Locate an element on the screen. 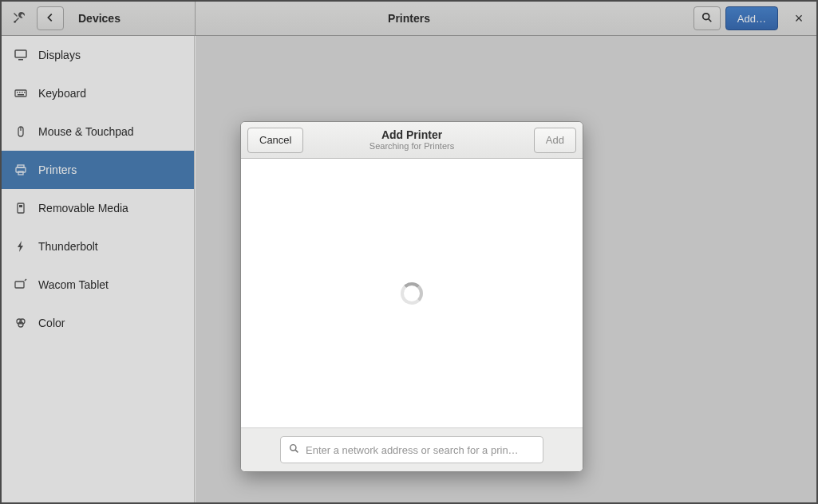 This screenshot has height=504, width=818. sidebar-item-label: Wacom Tablet is located at coordinates (73, 285).